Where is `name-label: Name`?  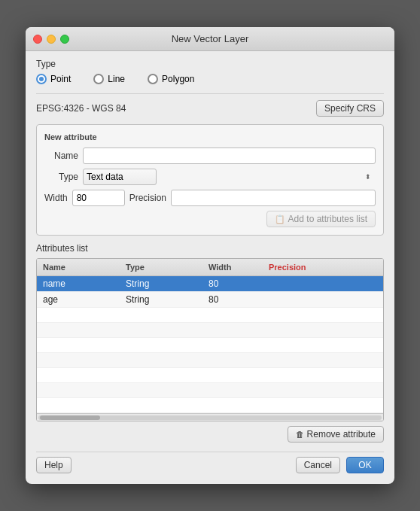 name-label: Name is located at coordinates (62, 156).